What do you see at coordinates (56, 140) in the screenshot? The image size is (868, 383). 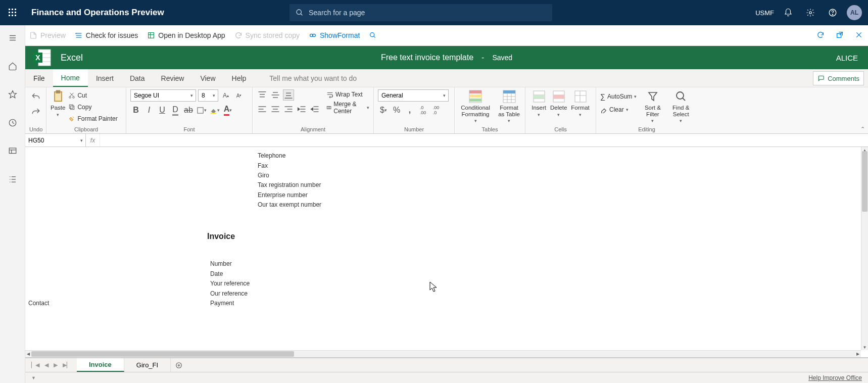 I see `name-box: HG50` at bounding box center [56, 140].